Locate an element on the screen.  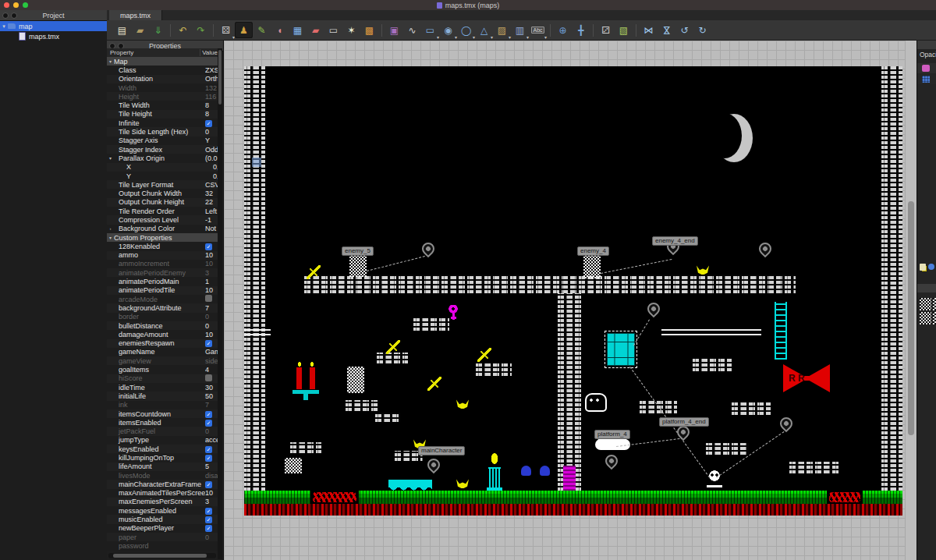
insert-tile-button: ▨▾ is located at coordinates (502, 30).